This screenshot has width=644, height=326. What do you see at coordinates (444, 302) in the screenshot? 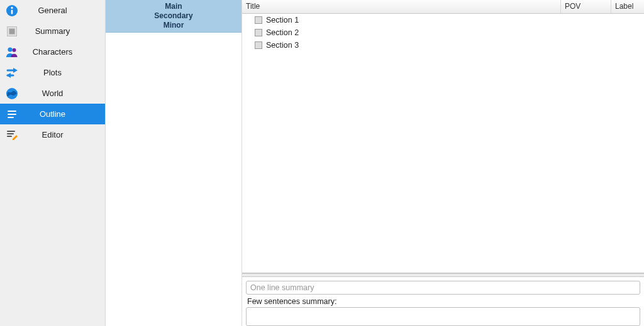
I see `few-sentences-label: Few sentences summary:` at bounding box center [444, 302].